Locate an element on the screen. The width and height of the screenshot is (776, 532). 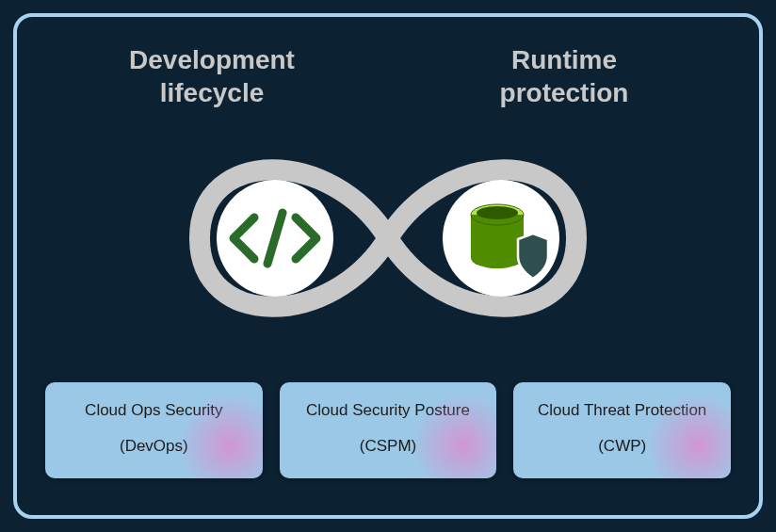
card-subtitle: (CWP) is located at coordinates (622, 446).